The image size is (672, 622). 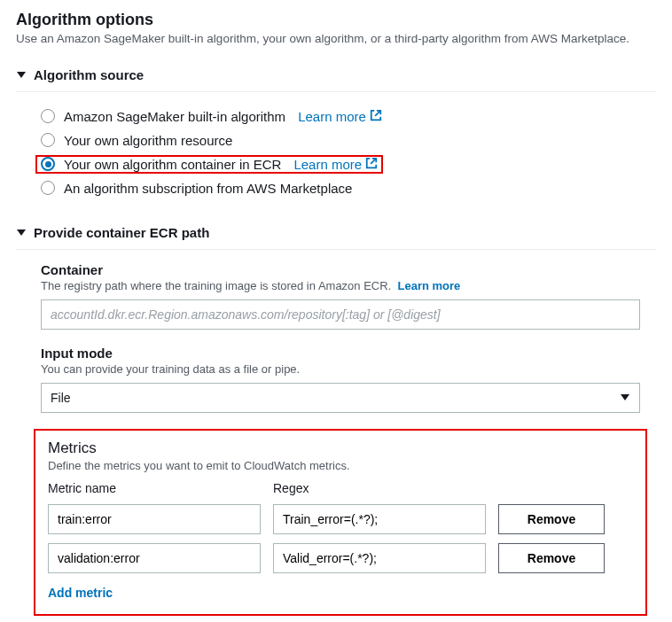 What do you see at coordinates (348, 140) in the screenshot?
I see `radio-own-resource: Your own algorithm resource` at bounding box center [348, 140].